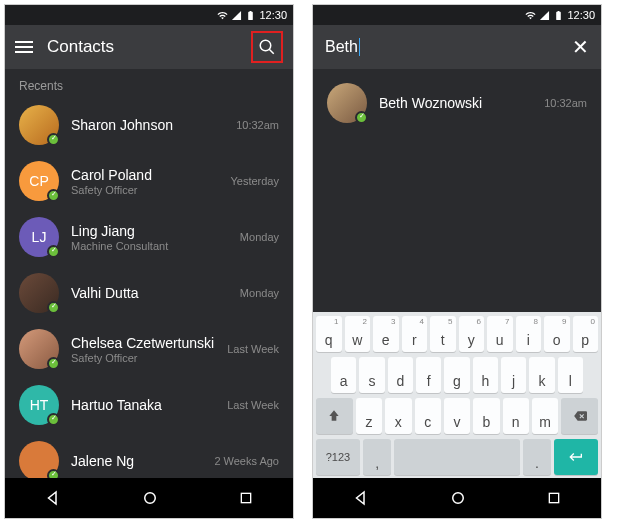 The image size is (620, 523). Describe the element at coordinates (537, 457) in the screenshot. I see `period-key: .` at that location.